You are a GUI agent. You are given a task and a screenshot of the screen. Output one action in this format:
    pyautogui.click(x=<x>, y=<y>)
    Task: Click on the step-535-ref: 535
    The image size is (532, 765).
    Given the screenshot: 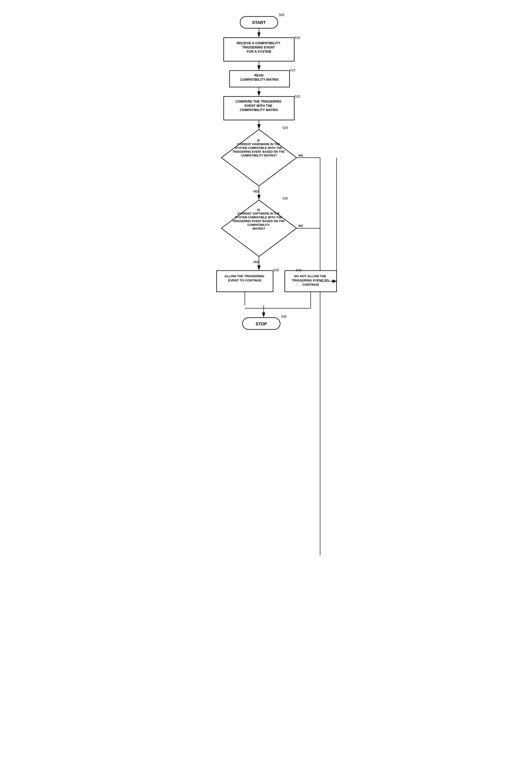 What is the action you would take?
    pyautogui.click(x=276, y=270)
    